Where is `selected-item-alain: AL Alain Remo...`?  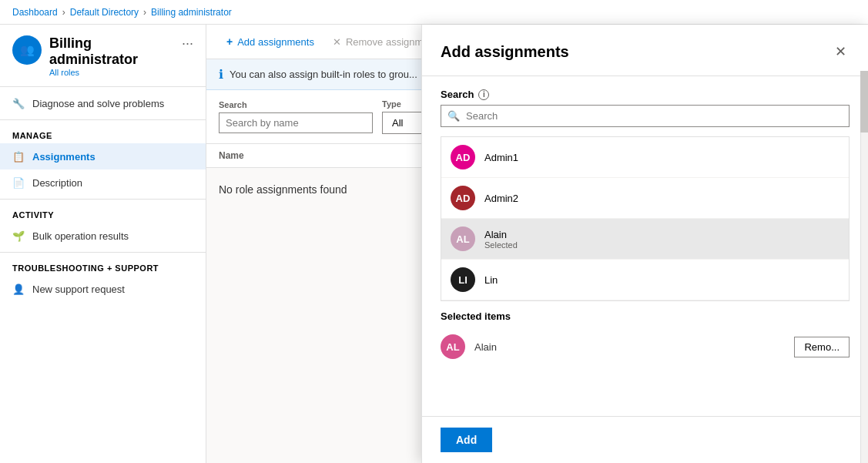 selected-item-alain: AL Alain Remo... is located at coordinates (645, 347).